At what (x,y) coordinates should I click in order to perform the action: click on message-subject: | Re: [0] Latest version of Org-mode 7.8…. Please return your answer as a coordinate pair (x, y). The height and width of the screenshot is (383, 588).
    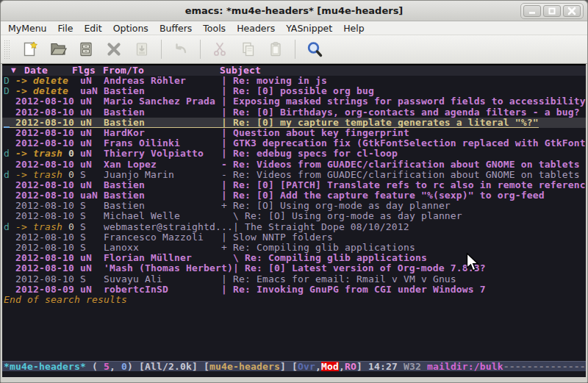
    Looking at the image, I should click on (359, 268).